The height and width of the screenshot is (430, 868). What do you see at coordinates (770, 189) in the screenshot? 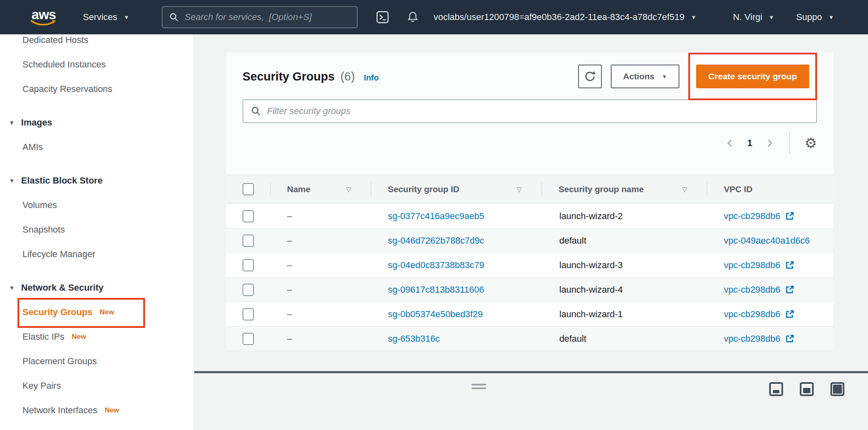
I see `column-header-vpc-id: VPC ID` at bounding box center [770, 189].